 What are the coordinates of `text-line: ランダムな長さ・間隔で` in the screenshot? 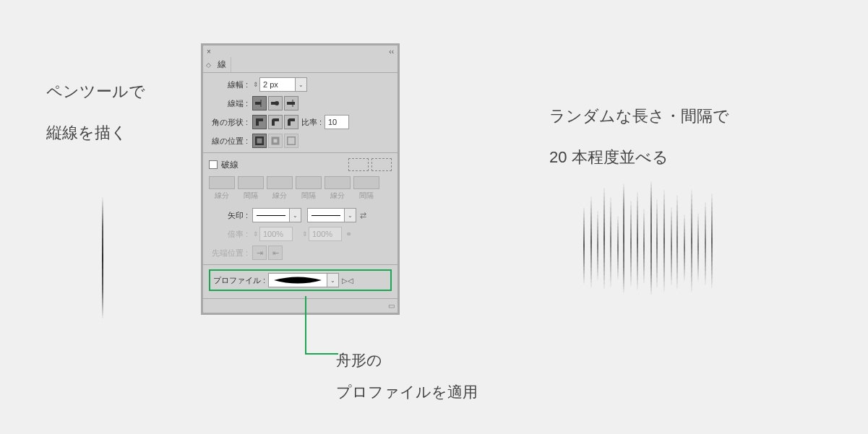 It's located at (639, 116).